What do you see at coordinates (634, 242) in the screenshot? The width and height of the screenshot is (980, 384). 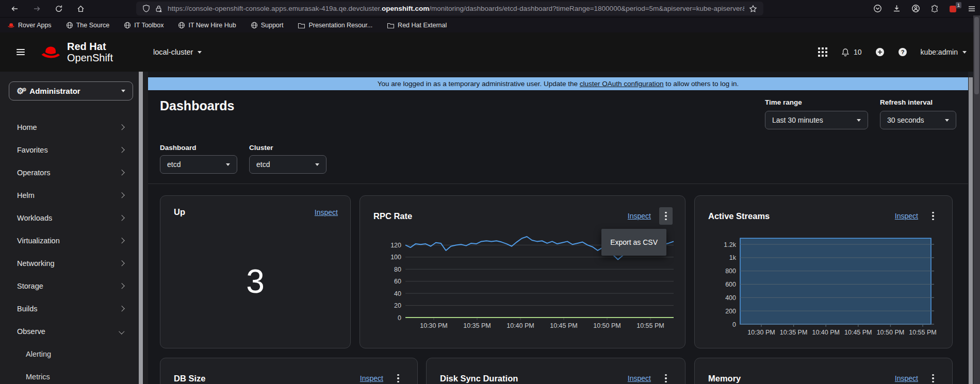 I see `export-csv-menu-item: Export as CSV` at bounding box center [634, 242].